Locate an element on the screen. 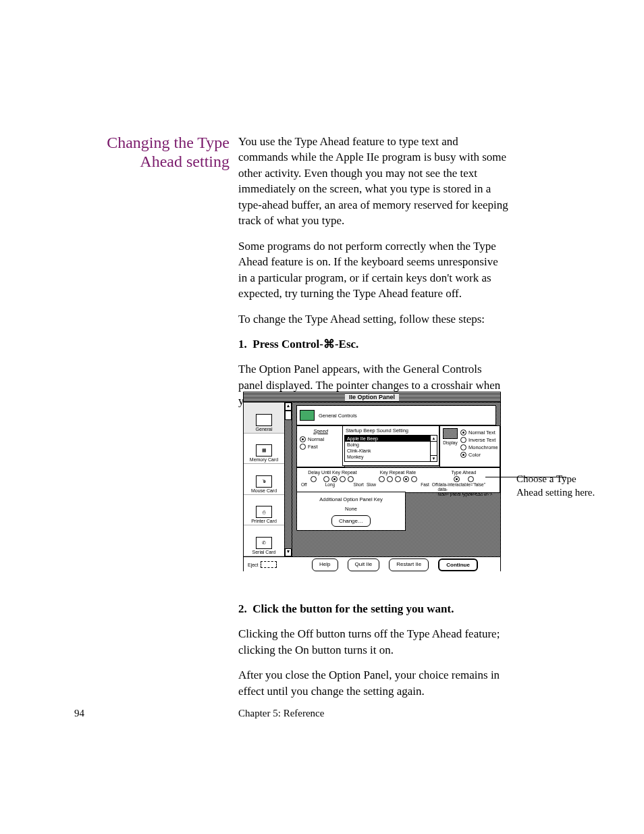  paragraph: You use the Type Ahead feature to type t… is located at coordinates (373, 181).